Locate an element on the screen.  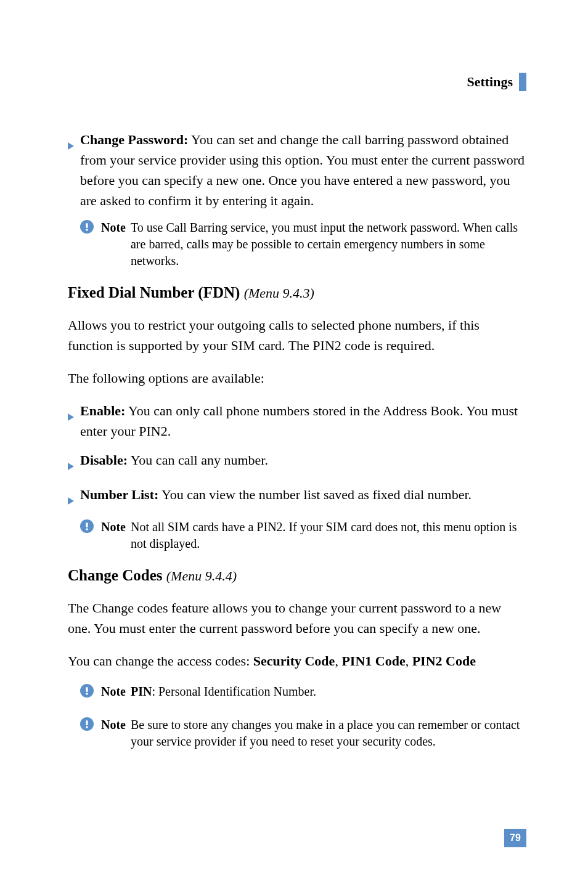
header-title: Settings is located at coordinates (489, 82).